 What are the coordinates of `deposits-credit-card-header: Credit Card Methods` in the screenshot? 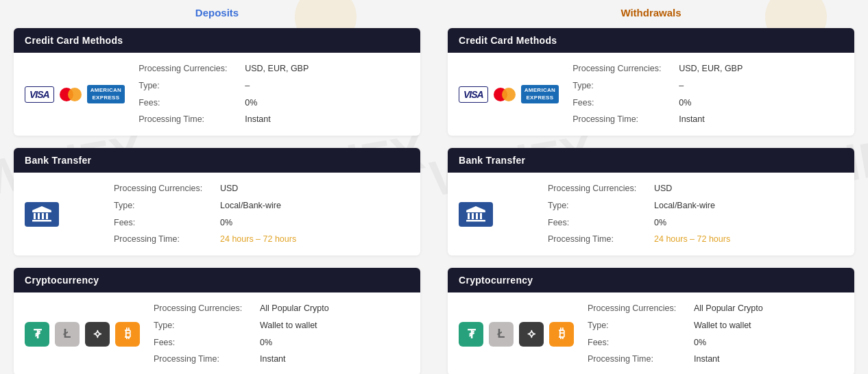 It's located at (217, 40).